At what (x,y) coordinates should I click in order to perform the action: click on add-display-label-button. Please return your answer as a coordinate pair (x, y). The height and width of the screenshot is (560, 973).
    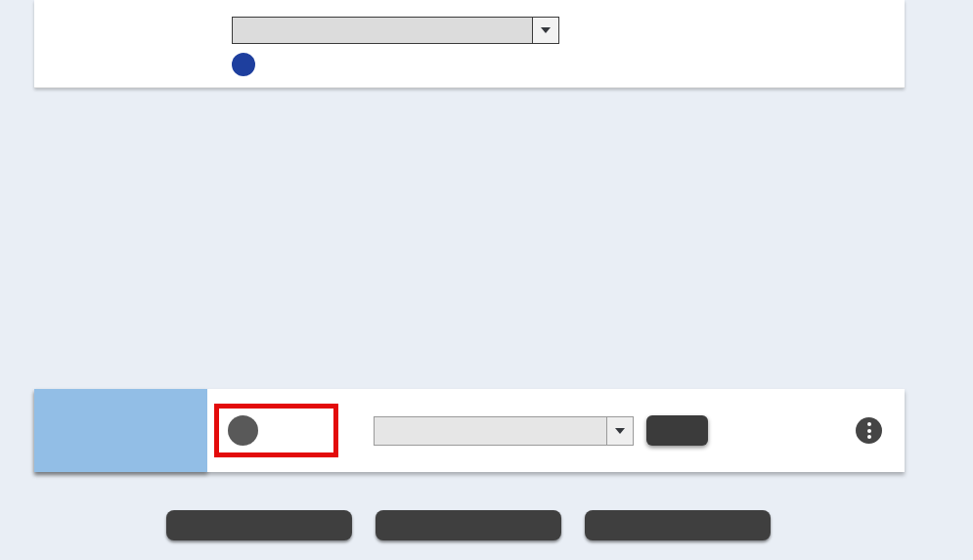
    Looking at the image, I should click on (249, 65).